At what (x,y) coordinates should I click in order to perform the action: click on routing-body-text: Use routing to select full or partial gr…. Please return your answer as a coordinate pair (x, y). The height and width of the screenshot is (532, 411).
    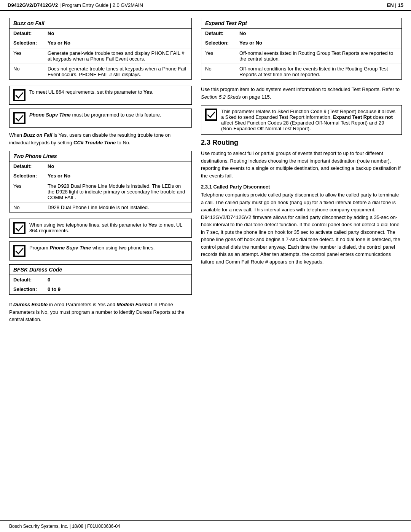
    Looking at the image, I should click on (301, 165).